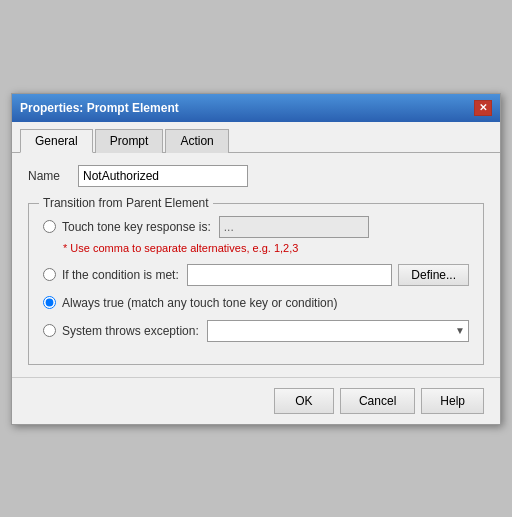  I want to click on footer: OK Cancel Help, so click(256, 400).